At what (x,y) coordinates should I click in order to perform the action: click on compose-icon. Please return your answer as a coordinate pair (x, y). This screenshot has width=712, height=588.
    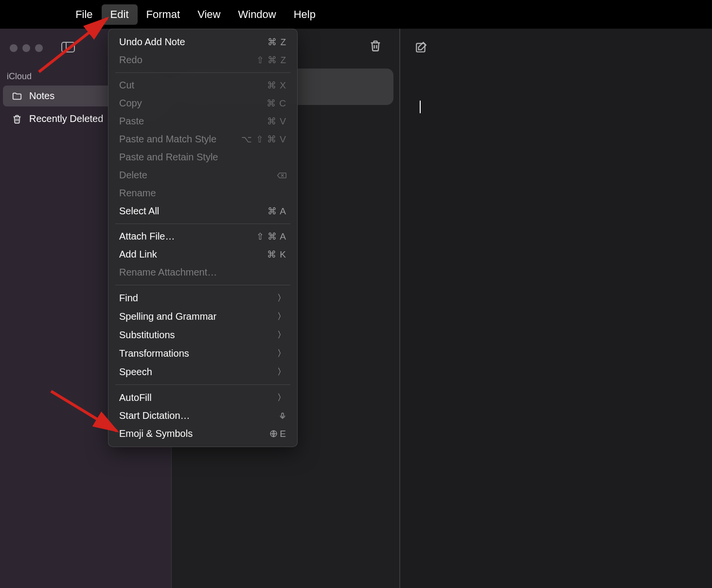
    Looking at the image, I should click on (421, 48).